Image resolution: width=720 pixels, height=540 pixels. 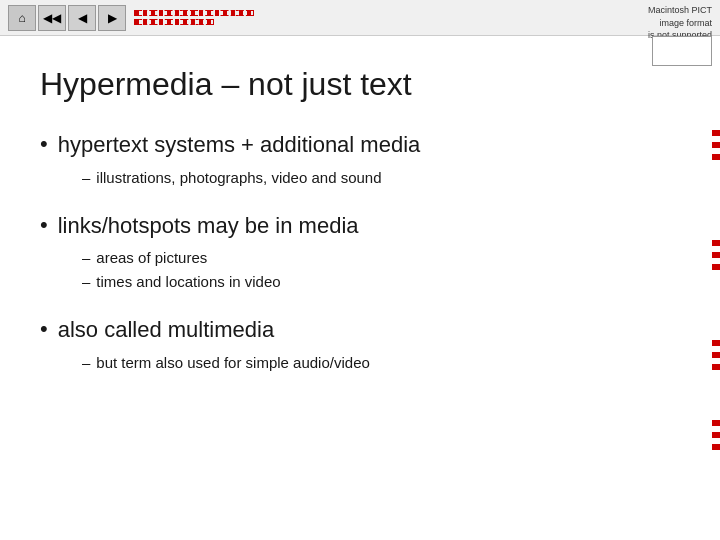 I want to click on navigation-bar: ⌂ ◀◀ ◀ ▶ Macintosh PICT image format is …, so click(x=360, y=18).